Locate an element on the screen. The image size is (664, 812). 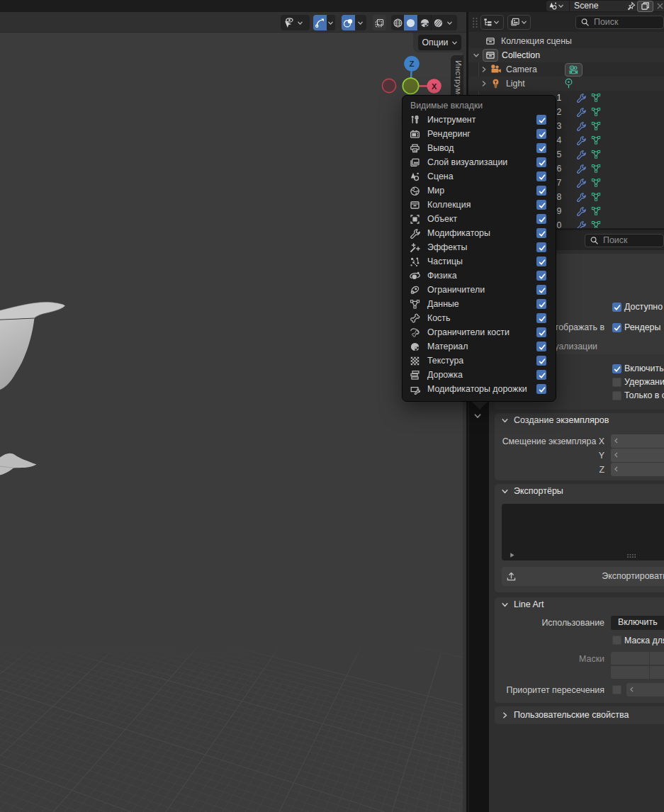
popover-menu-item: Слой визуализации is located at coordinates (479, 162).